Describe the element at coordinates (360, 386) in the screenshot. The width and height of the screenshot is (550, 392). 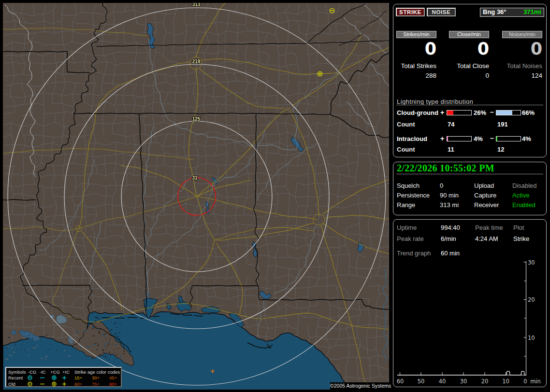
I see `copyright-notice: ©2005 Astrogenic Systems` at that location.